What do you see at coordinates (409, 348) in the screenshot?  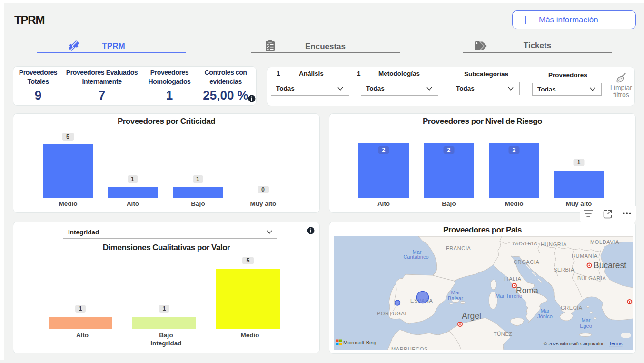 I see `svg-text: MARRUECOS` at bounding box center [409, 348].